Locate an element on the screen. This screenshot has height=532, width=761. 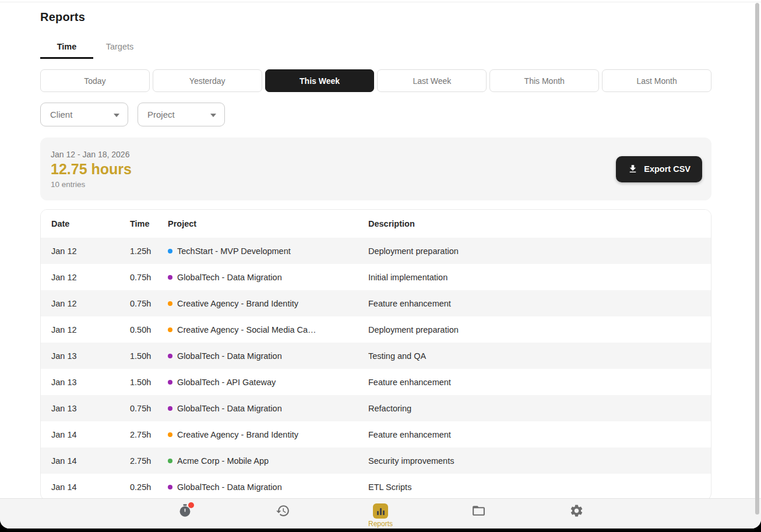
client-filter-dropdown: Client is located at coordinates (84, 114).